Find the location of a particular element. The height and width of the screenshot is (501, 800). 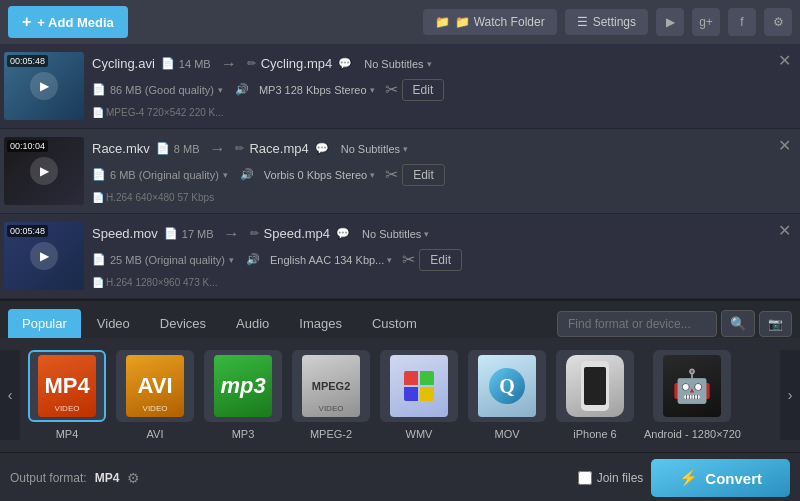

duration-badge: 00:05:48 is located at coordinates (28, 61).